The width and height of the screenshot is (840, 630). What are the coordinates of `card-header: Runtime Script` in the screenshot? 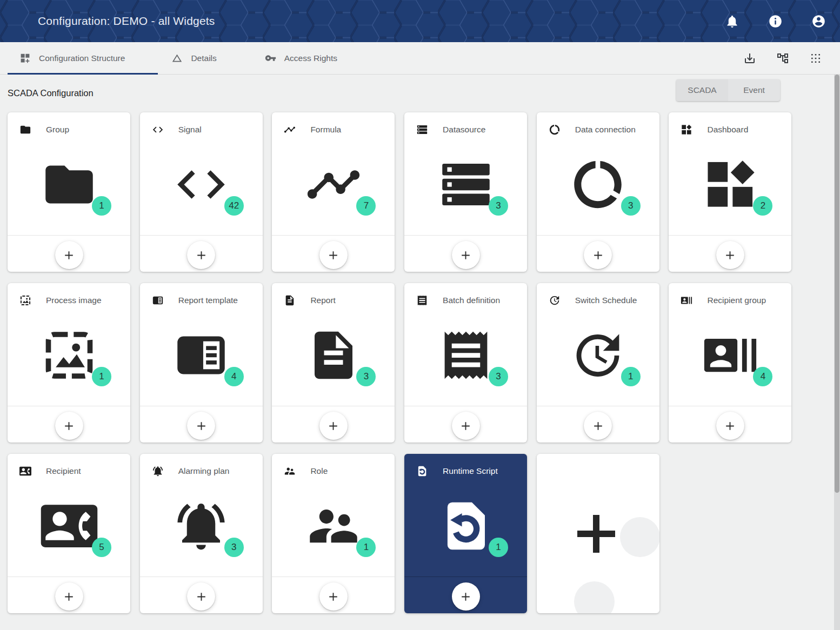 It's located at (457, 471).